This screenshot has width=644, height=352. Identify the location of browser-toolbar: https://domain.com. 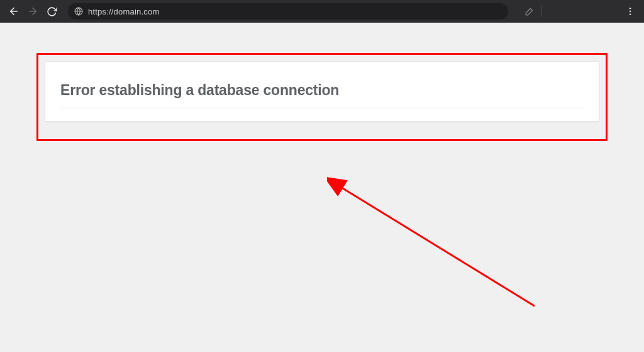
(322, 11).